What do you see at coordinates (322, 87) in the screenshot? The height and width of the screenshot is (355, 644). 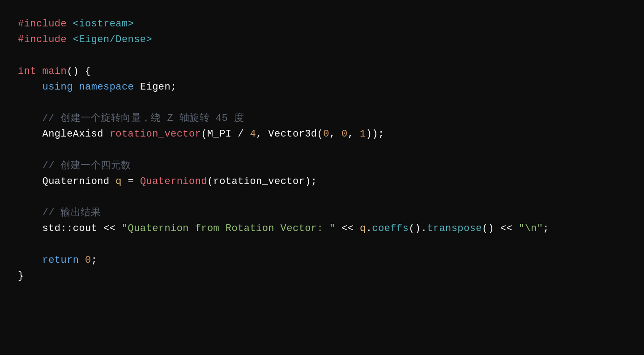 I see `line-using: using namespace Eigen;` at bounding box center [322, 87].